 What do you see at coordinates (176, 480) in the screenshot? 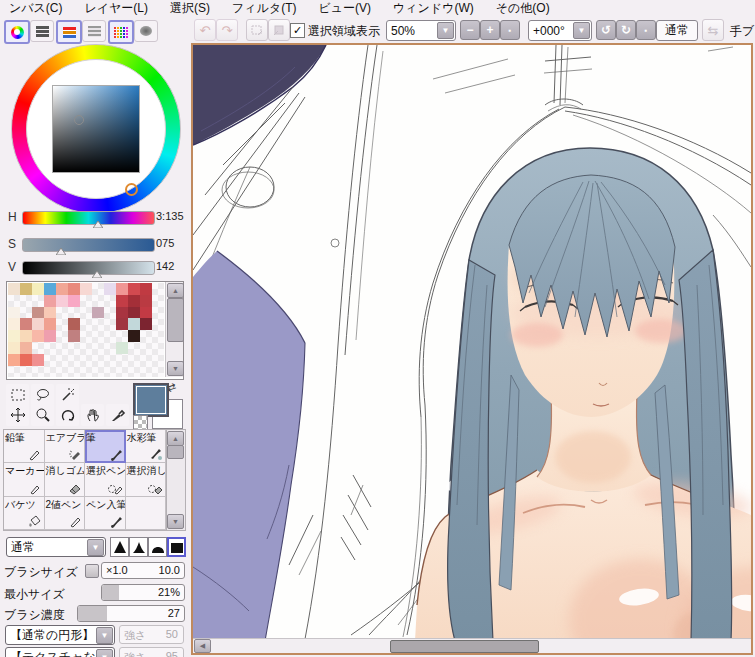
I see `brush-scrollbar: ▲ ▼` at bounding box center [176, 480].